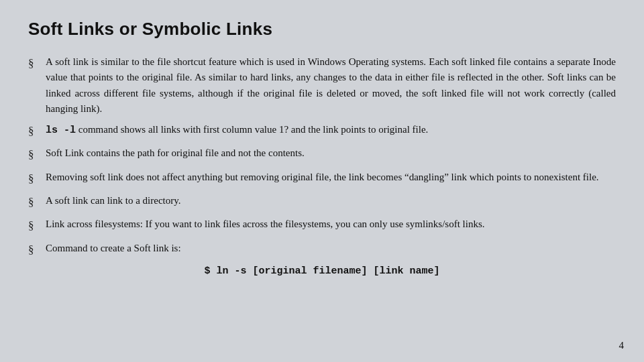 The width and height of the screenshot is (644, 362). I want to click on list-item: § Link across filesystems: If you want t…, so click(322, 225).